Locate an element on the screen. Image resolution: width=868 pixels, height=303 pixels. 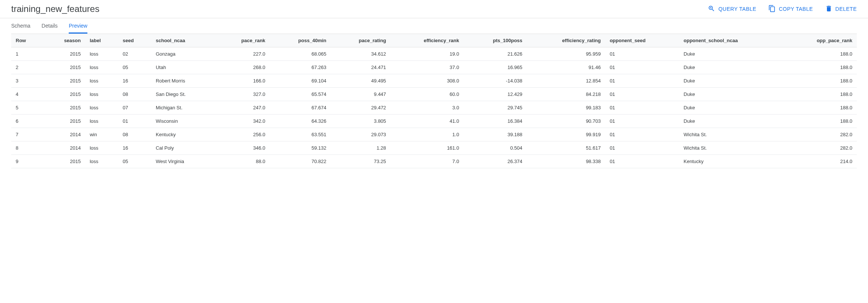
copy-table-label: COPY TABLE is located at coordinates (796, 9).